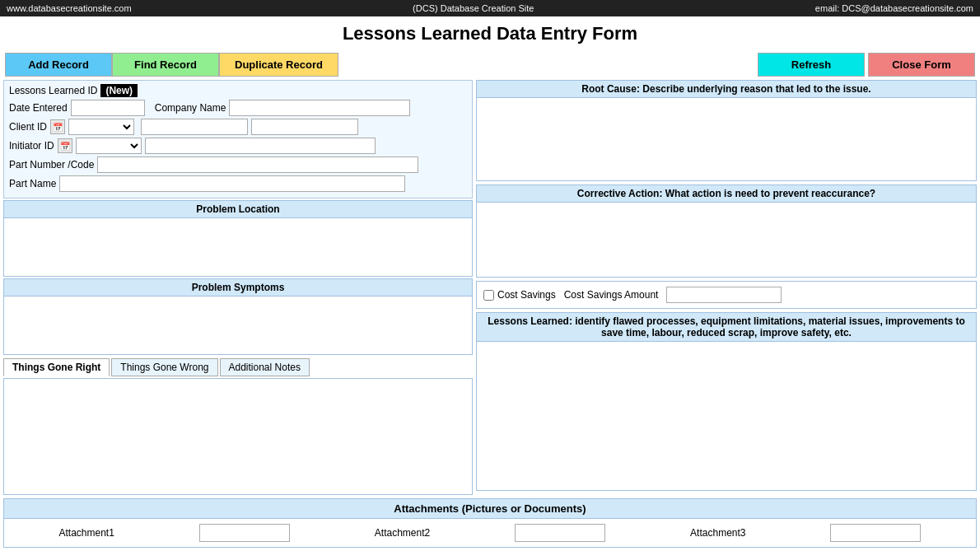 This screenshot has width=980, height=551. I want to click on attachments-row: Attachment1 Attachment2 Attachment3, so click(490, 532).